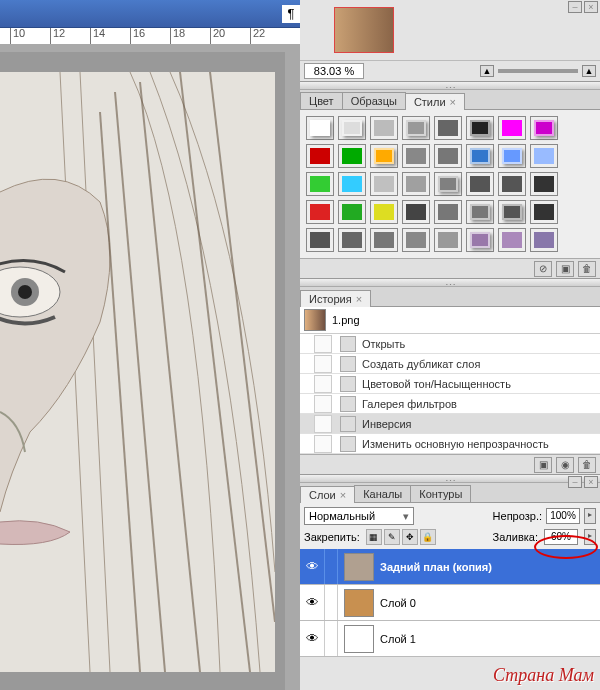 The height and width of the screenshot is (690, 600). What do you see at coordinates (359, 567) in the screenshot?
I see `layer-thumb` at bounding box center [359, 567].